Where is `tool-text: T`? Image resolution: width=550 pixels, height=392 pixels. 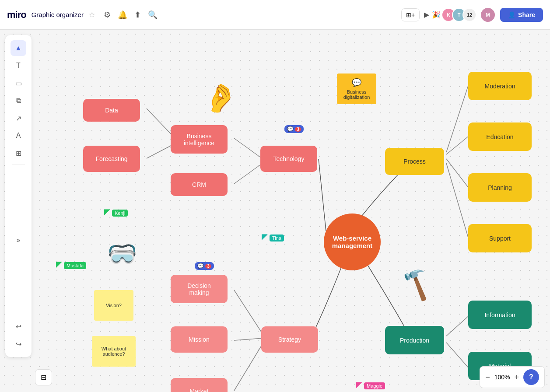 tool-text: T is located at coordinates (18, 66).